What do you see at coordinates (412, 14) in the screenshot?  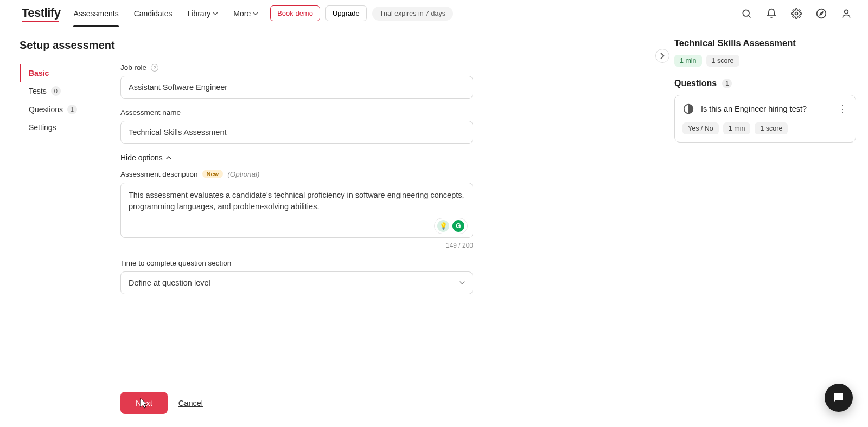 I see `trial-status-pill: Trial expires in 7 days` at bounding box center [412, 14].